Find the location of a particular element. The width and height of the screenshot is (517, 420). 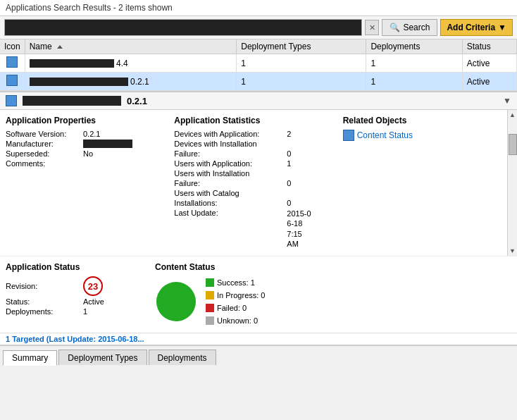

content-status-column: Content Status Success: 1 In Progress: 0 is located at coordinates (329, 295).